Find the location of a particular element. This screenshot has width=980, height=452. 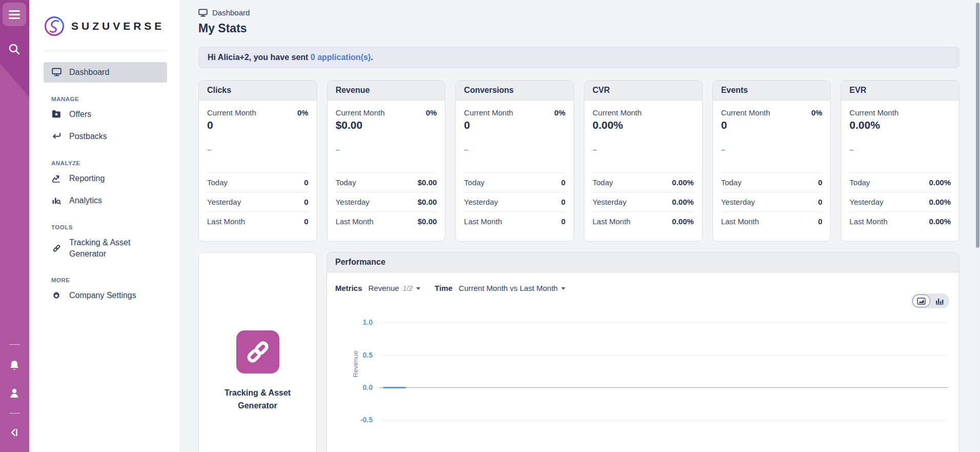

stat-card-evr: EVR Current Month 0.00% – Today0.00% Yes… is located at coordinates (900, 161).